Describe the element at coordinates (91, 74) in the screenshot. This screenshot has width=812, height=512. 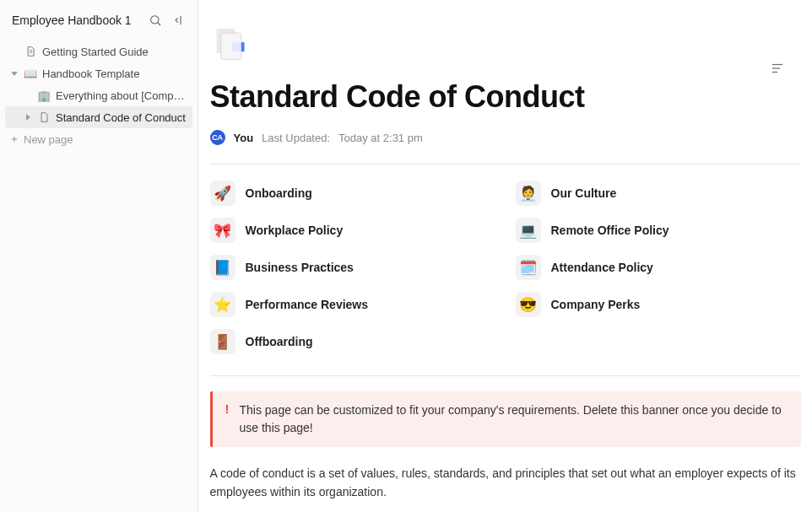
I see `sidebar-item-label: Handbook Template` at that location.